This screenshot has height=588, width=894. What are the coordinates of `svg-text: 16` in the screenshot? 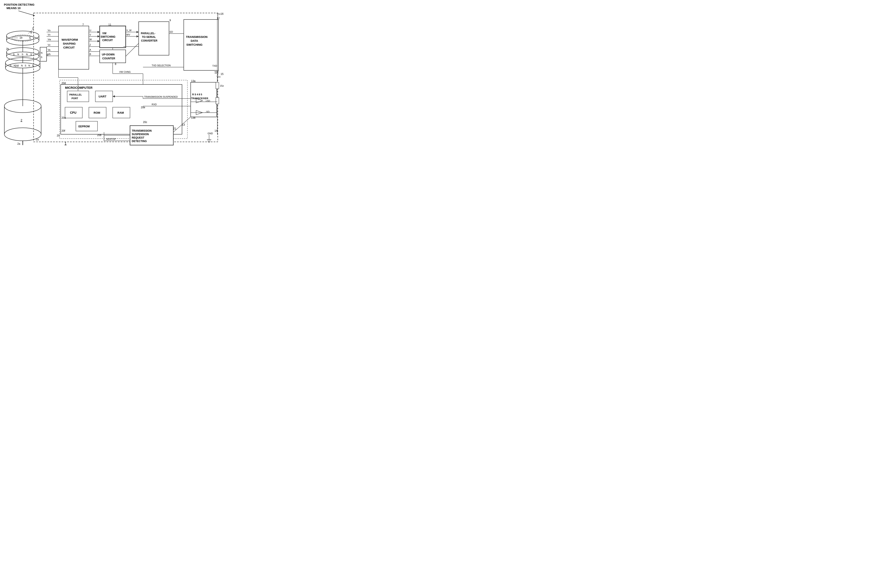 It's located at (222, 14).